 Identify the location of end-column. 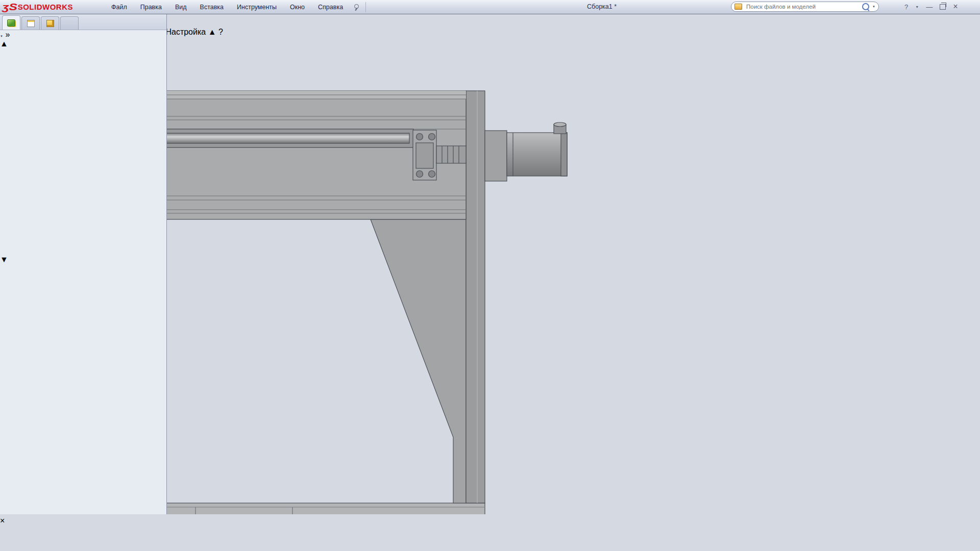
(476, 297).